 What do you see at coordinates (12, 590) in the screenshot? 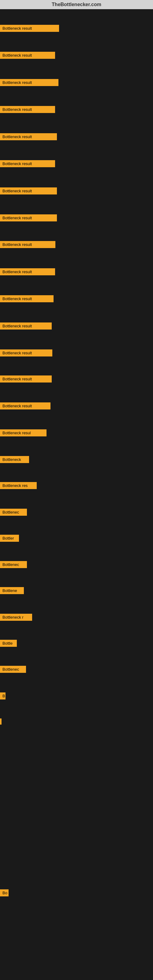
I see `bottleneck-item: Bottlene` at bounding box center [12, 590].